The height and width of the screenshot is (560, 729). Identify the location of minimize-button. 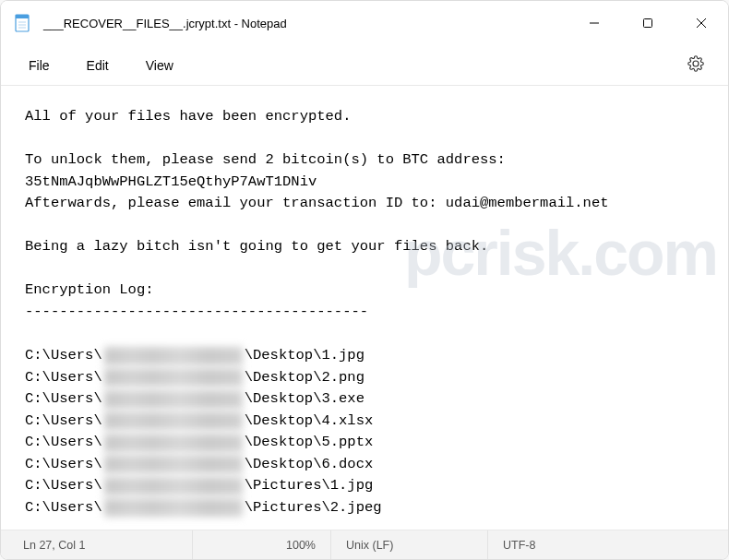
(594, 23).